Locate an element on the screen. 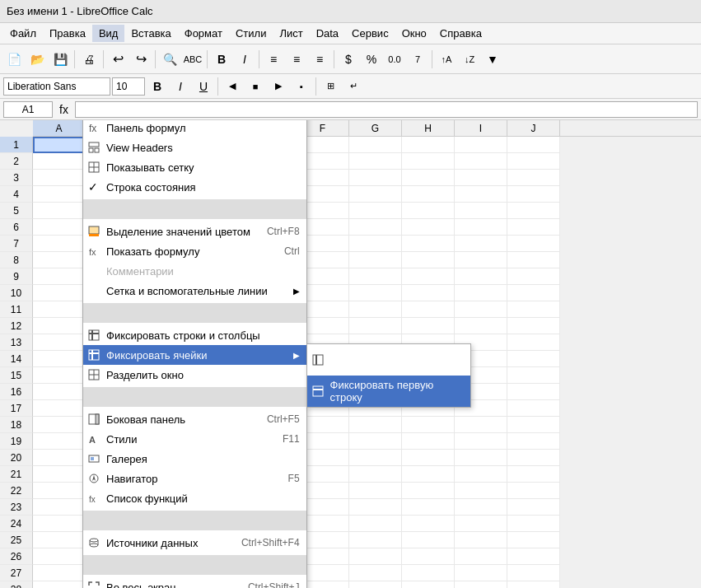 Image resolution: width=701 pixels, height=588 pixels. menu-split-window: Разделить окно is located at coordinates (194, 375).